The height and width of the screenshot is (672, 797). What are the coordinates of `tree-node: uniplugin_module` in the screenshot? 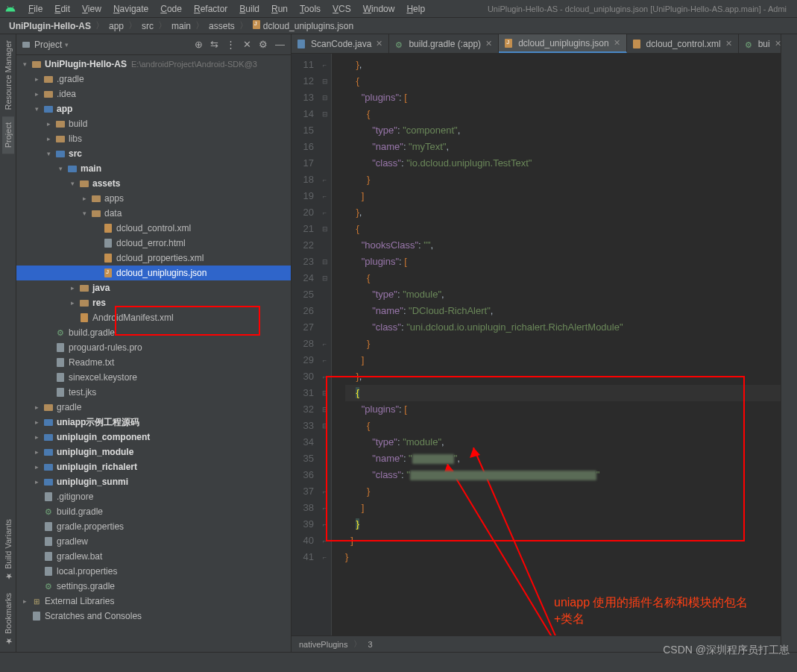 It's located at (154, 452).